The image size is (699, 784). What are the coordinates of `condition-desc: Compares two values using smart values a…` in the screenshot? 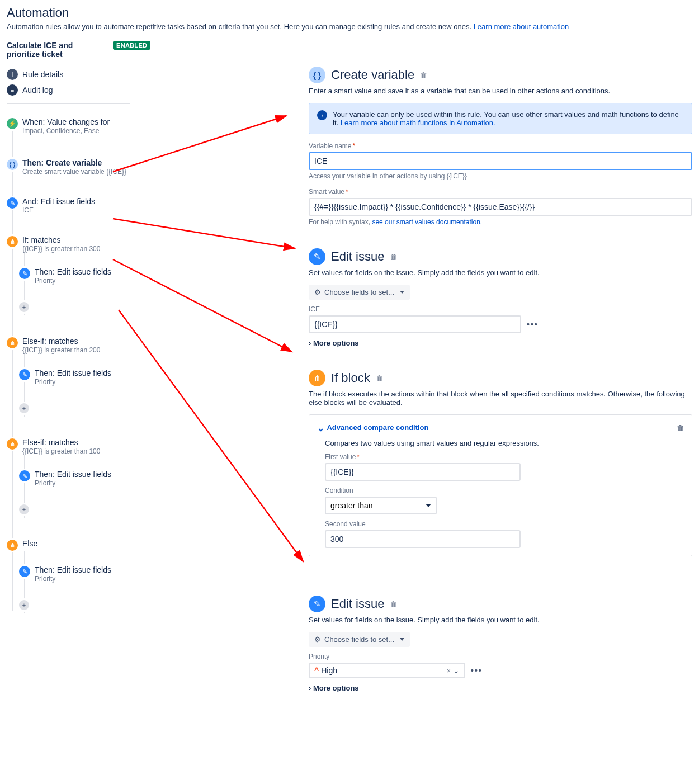 It's located at (504, 443).